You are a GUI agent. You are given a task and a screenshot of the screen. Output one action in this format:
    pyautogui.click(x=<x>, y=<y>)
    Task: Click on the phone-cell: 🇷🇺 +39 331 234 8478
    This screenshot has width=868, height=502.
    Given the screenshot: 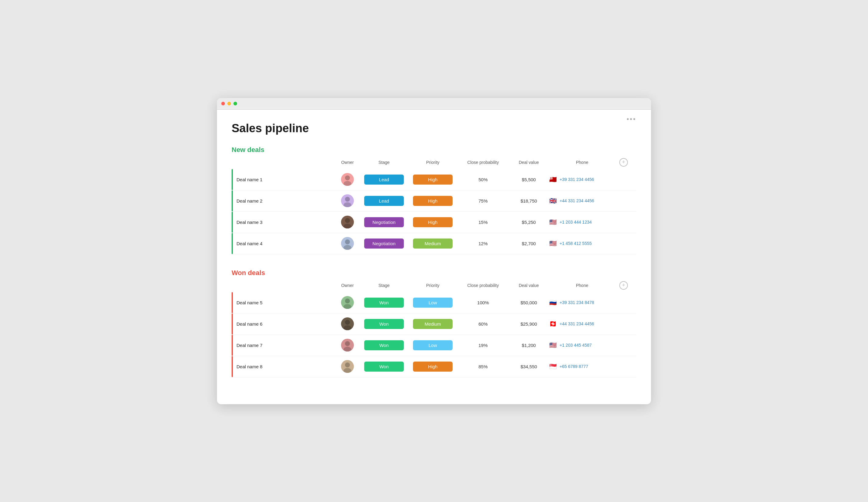 What is the action you would take?
    pyautogui.click(x=582, y=302)
    